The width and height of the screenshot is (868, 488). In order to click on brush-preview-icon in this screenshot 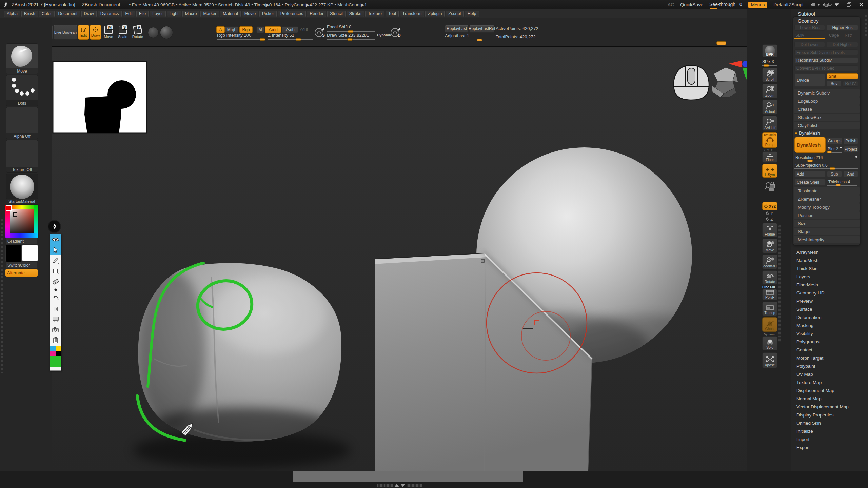, I will do `click(153, 33)`.